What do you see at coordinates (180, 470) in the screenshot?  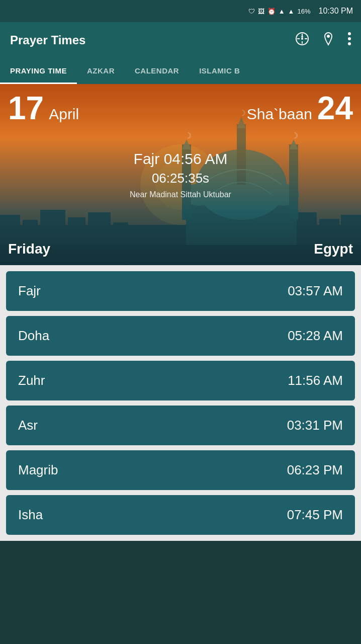 I see `prayer-row-magrib: Magrib 06:23 PM` at bounding box center [180, 470].